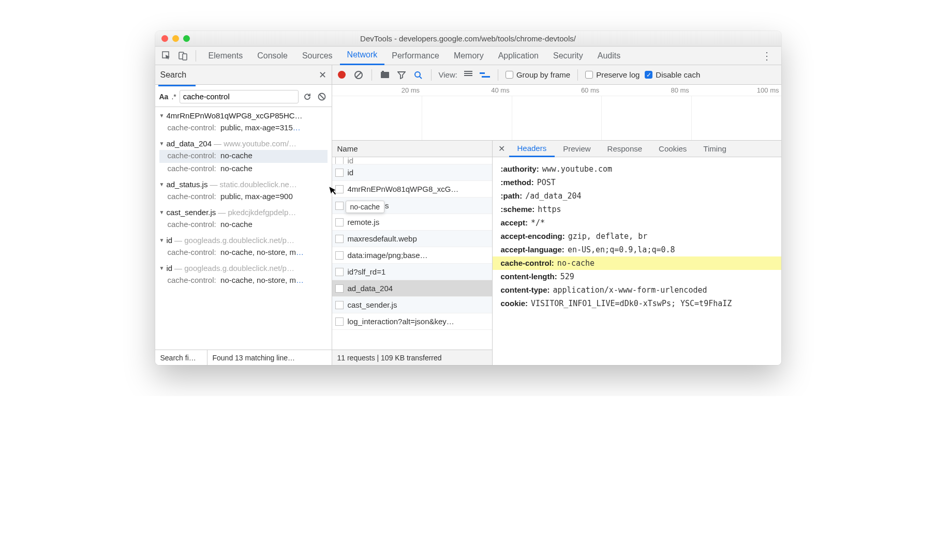 This screenshot has height=560, width=936. Describe the element at coordinates (415, 56) in the screenshot. I see `tab-performance: Performance` at that location.